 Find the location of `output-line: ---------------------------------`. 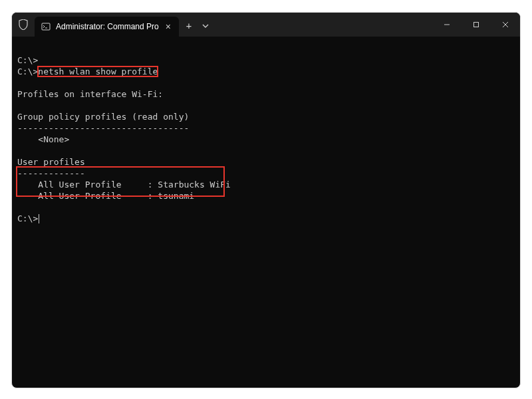

output-line: --------------------------------- is located at coordinates (103, 128).